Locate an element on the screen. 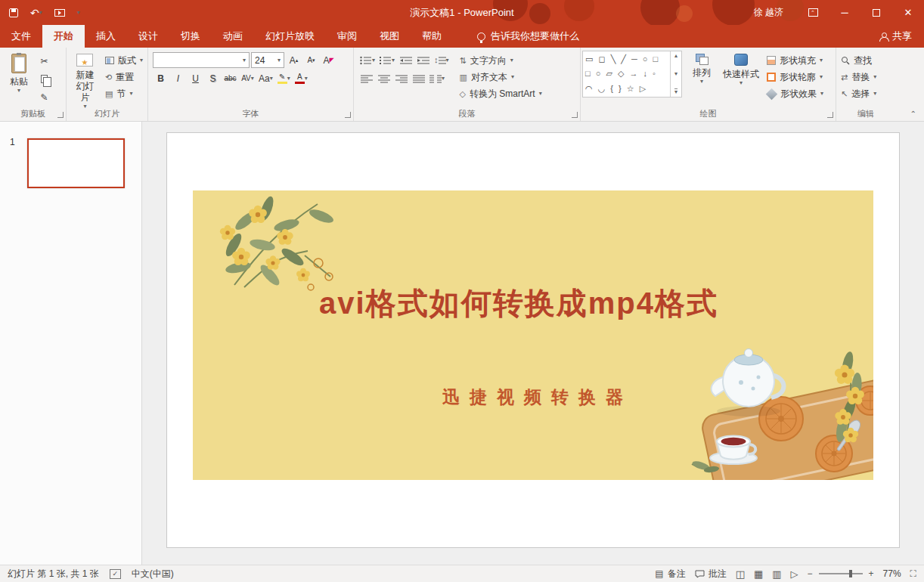 This screenshot has height=582, width=924. convert-smartart-button: ◇转换为 SmartArt▾ is located at coordinates (501, 94).